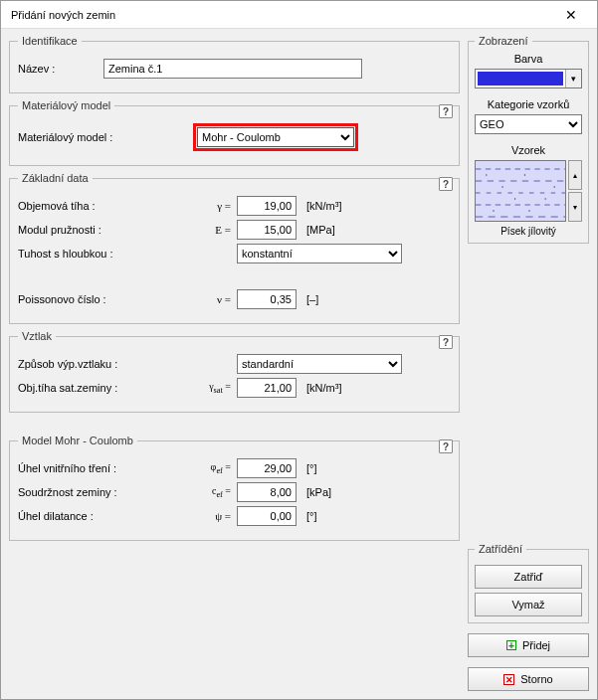 This screenshot has height=700, width=598. I want to click on titlebar: Přidání nových zemin ✕, so click(299, 15).